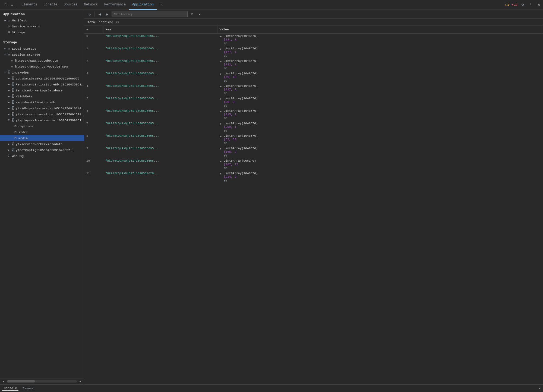  Describe the element at coordinates (50, 120) in the screenshot. I see `yt-player-label: yt-player-local-media:10516435091614060` at that location.